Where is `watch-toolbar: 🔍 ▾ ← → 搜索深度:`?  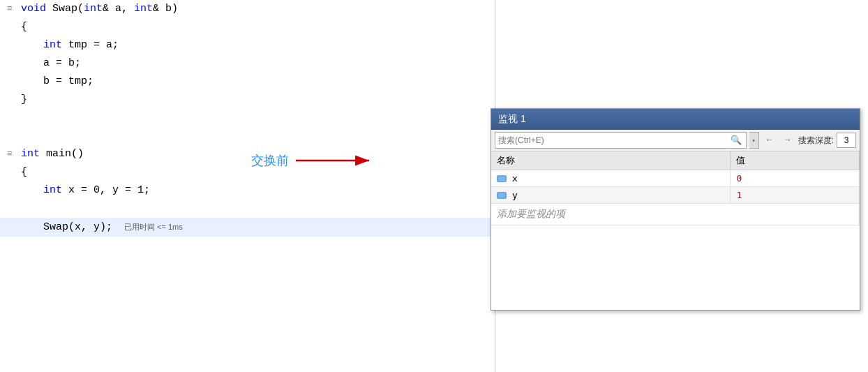 watch-toolbar: 🔍 ▾ ← → 搜索深度: is located at coordinates (675, 141).